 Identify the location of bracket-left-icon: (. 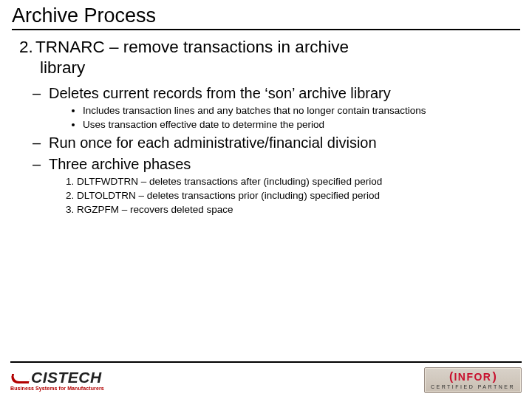
(451, 377).